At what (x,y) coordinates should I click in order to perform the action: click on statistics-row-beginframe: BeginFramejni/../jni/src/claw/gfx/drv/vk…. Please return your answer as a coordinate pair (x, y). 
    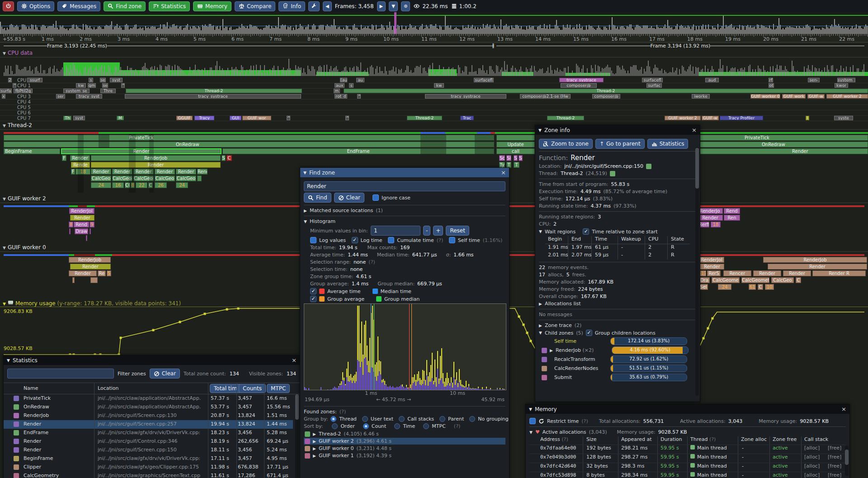
    Looking at the image, I should click on (148, 459).